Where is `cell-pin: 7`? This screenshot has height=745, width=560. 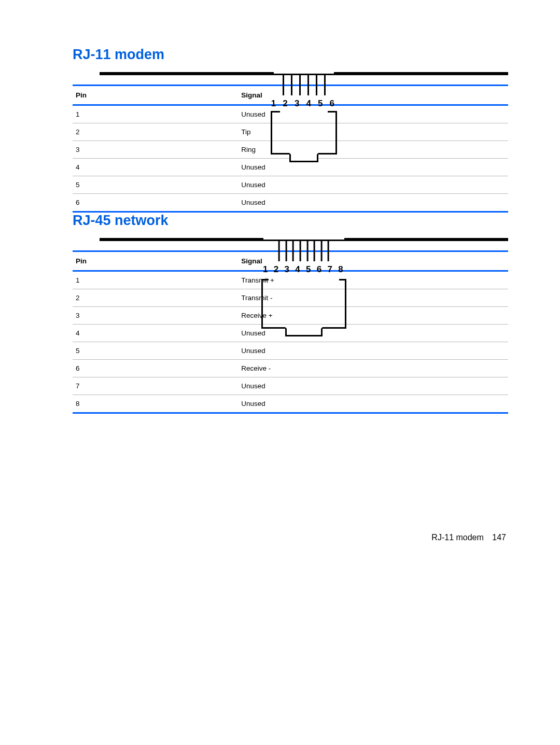 cell-pin: 7 is located at coordinates (156, 386).